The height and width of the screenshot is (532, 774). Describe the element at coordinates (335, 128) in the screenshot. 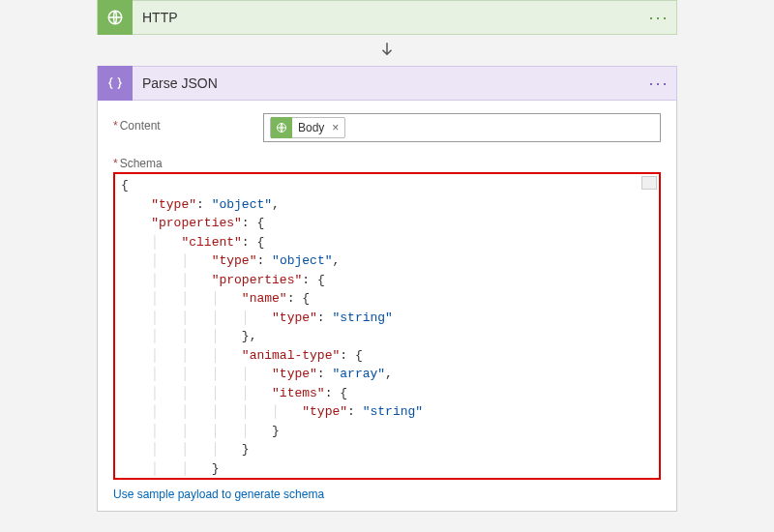

I see `remove-token-button: ×` at that location.